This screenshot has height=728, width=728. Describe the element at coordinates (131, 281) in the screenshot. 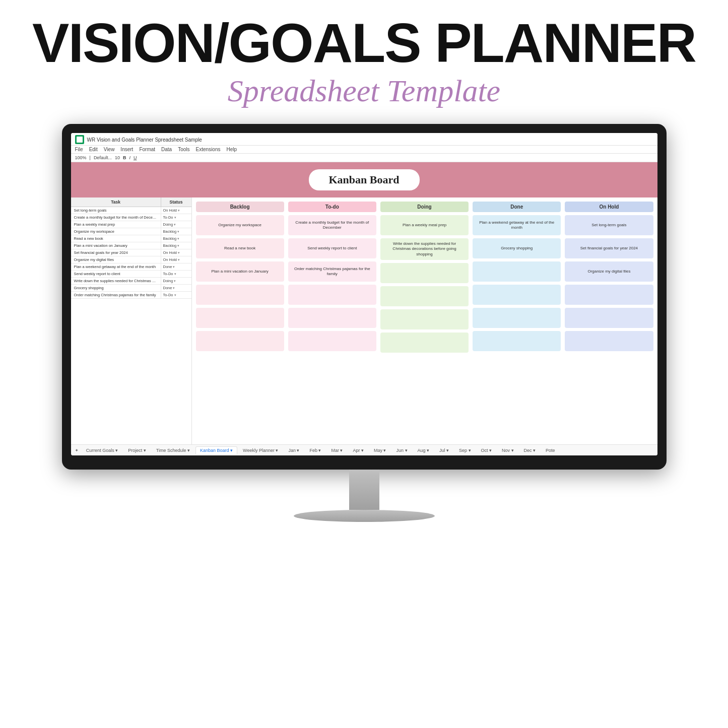

I see `task-row: Write down the supplies needed for Chris…` at that location.